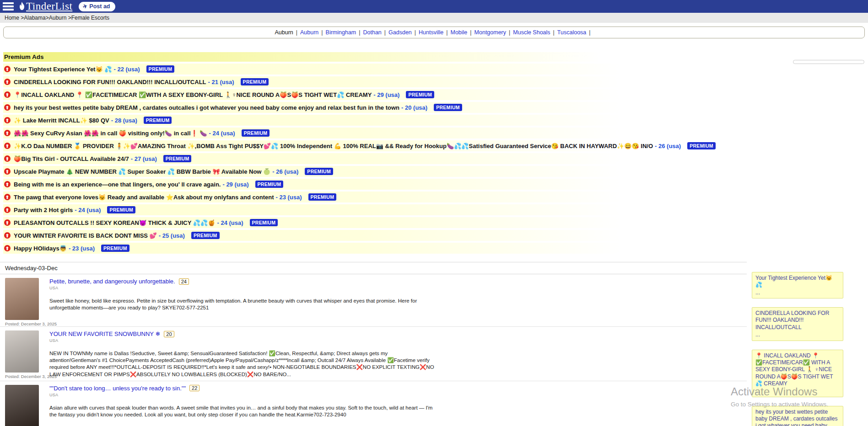  What do you see at coordinates (400, 32) in the screenshot?
I see `city-link: Gadsden` at bounding box center [400, 32].